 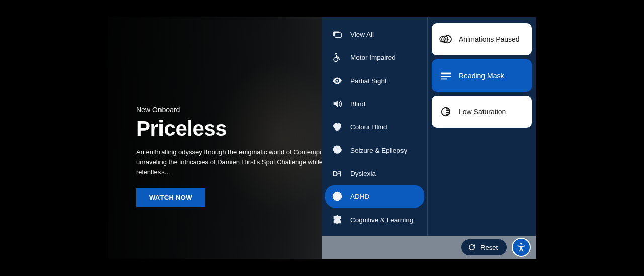 I want to click on svg-text: D, so click(x=335, y=174).